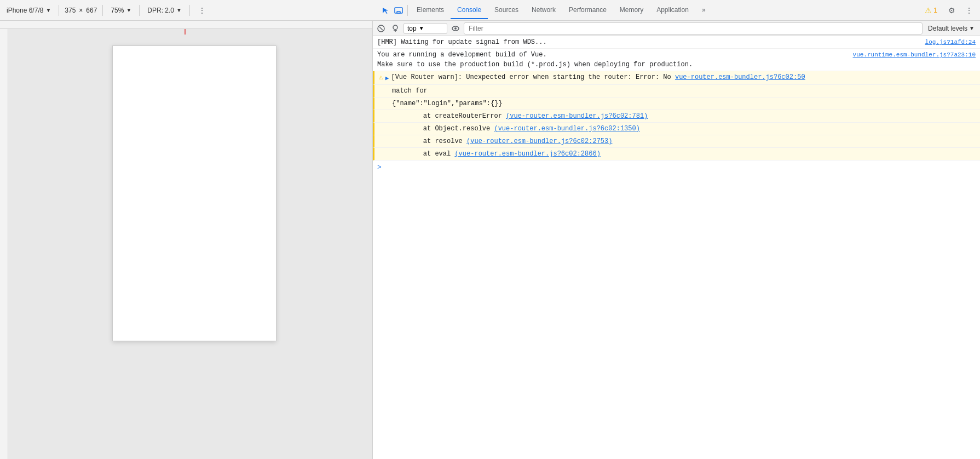  Describe the element at coordinates (430, 10) in the screenshot. I see `tab-elements: Elements` at that location.